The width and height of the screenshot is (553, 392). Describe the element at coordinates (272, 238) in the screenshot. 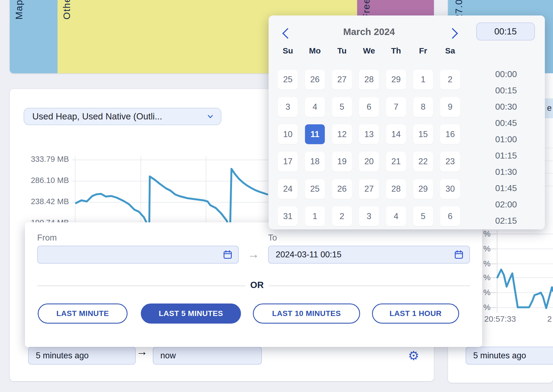

I see `to-label: To` at that location.